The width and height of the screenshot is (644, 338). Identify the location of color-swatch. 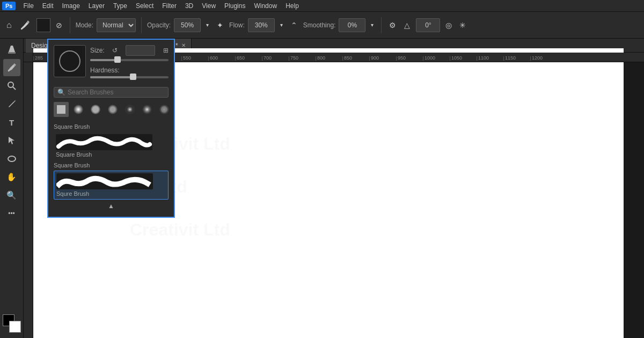
(43, 25).